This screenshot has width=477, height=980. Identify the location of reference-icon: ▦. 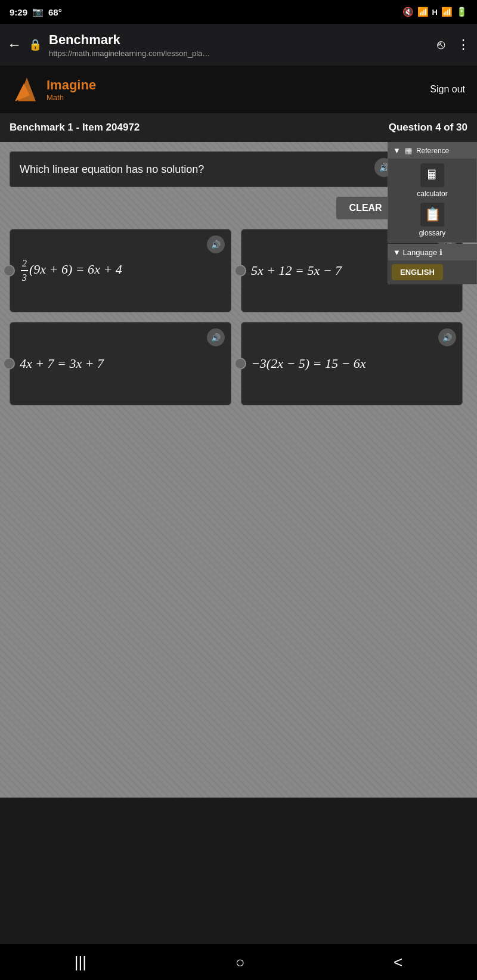
(408, 150).